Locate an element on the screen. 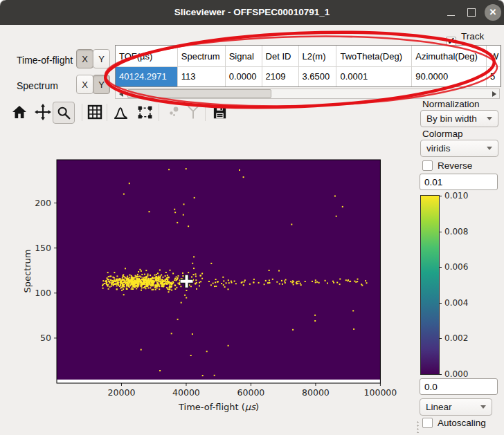  scale-value: Linear is located at coordinates (453, 407).